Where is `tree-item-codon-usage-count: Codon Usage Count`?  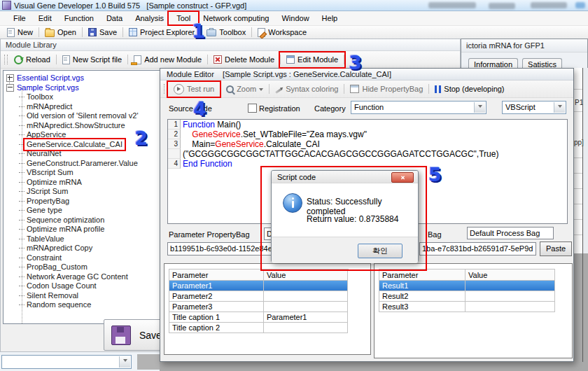 tree-item-codon-usage-count: Codon Usage Count is located at coordinates (82, 286).